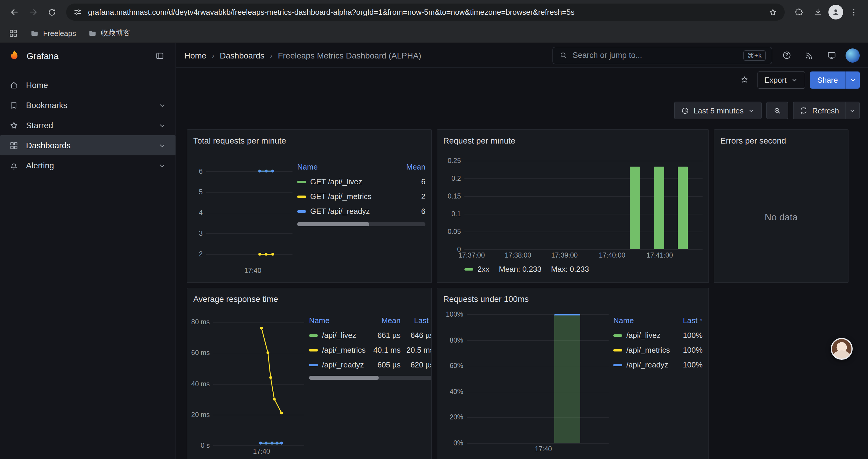 This screenshot has width=868, height=459. What do you see at coordinates (92, 33) in the screenshot?
I see `folder-icon` at bounding box center [92, 33].